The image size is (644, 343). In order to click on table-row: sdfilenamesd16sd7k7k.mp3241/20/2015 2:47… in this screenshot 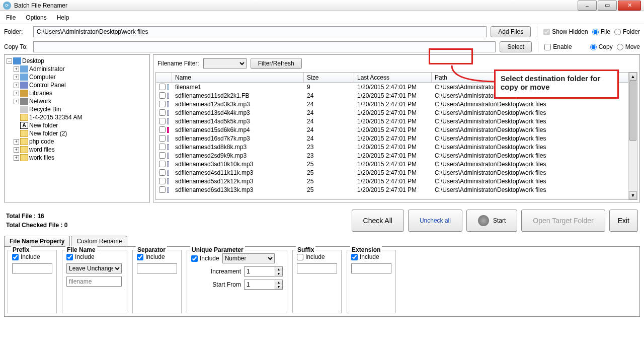, I will do `click(392, 138)`.